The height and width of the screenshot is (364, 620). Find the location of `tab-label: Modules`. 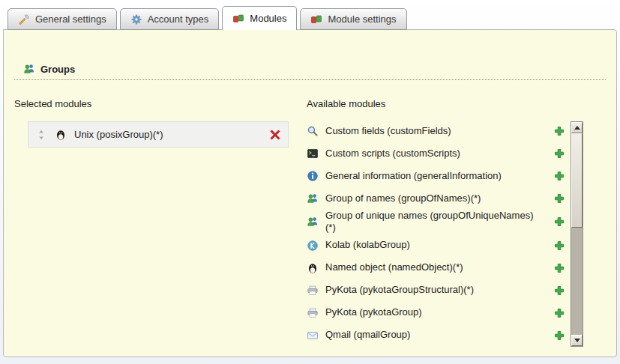

tab-label: Modules is located at coordinates (268, 18).